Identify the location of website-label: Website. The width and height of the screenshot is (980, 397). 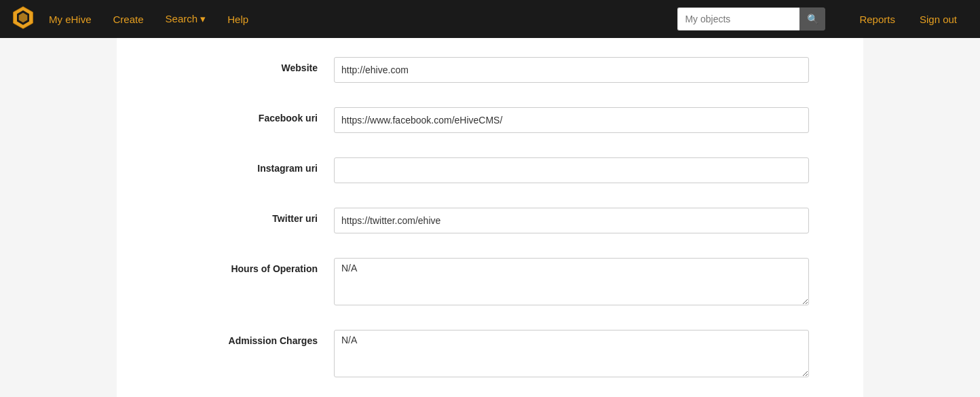
(239, 65).